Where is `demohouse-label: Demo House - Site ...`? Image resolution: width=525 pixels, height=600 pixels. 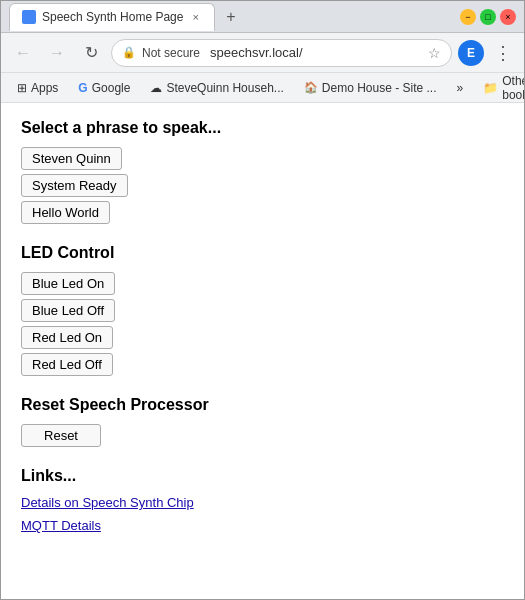 demohouse-label: Demo House - Site ... is located at coordinates (380, 88).